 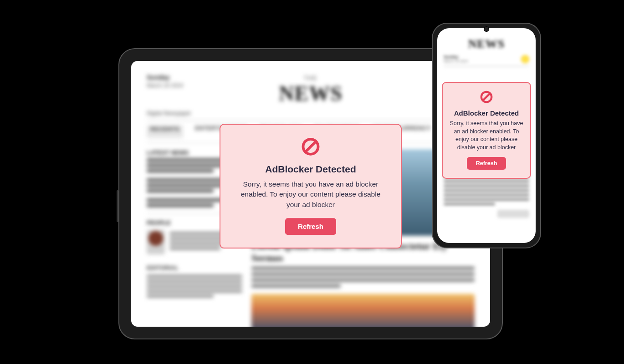 What do you see at coordinates (486, 44) in the screenshot?
I see `masthead-title-phone: NEWS` at bounding box center [486, 44].